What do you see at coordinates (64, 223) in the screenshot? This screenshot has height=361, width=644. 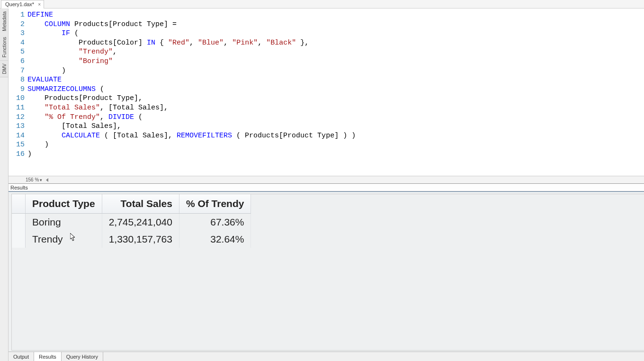 I see `cell-product-type: Boring` at bounding box center [64, 223].